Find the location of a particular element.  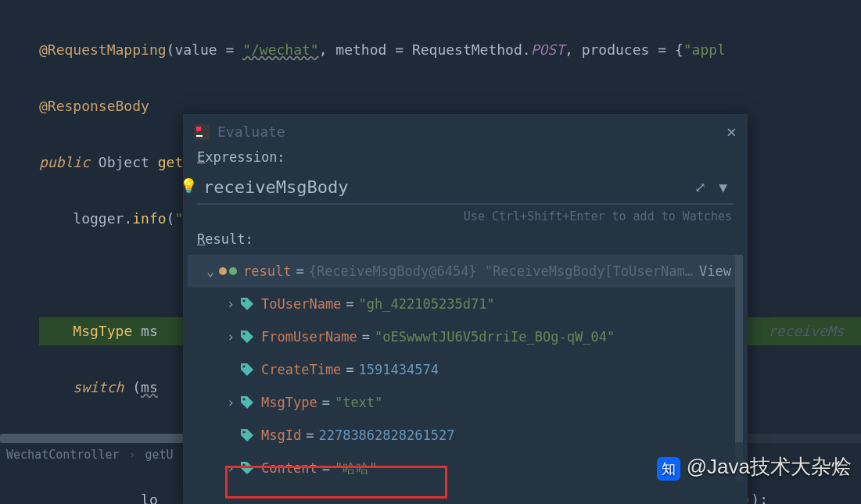

annotation: @ResponseBody is located at coordinates (94, 106).